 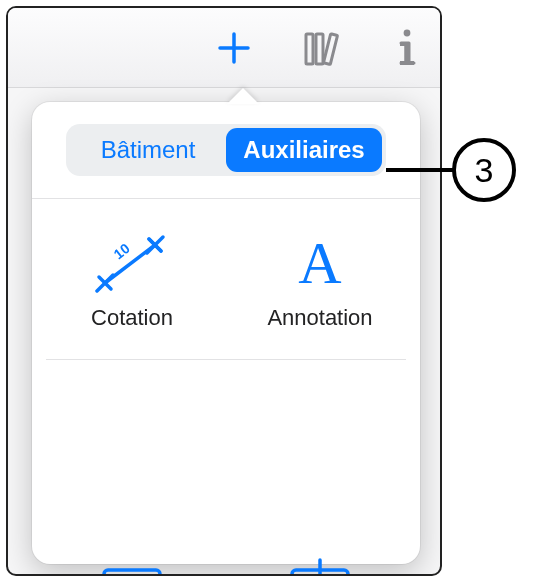 What do you see at coordinates (148, 150) in the screenshot?
I see `tab-label: Bâtiment` at bounding box center [148, 150].